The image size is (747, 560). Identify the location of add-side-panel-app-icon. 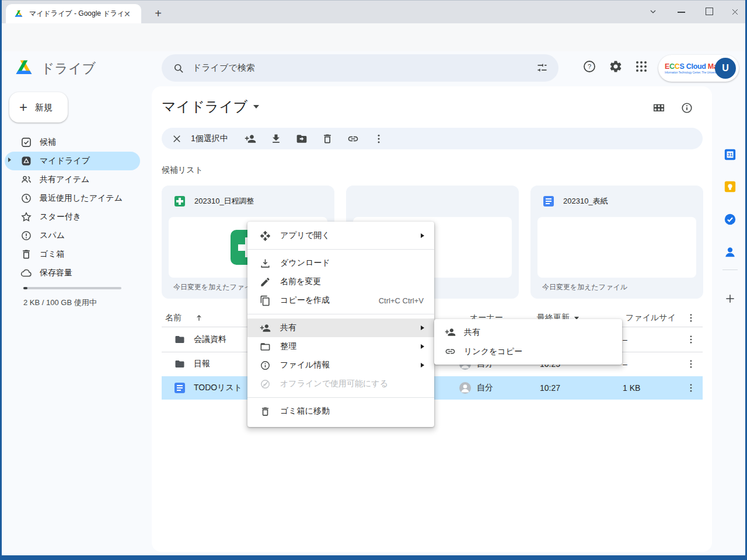
(730, 299).